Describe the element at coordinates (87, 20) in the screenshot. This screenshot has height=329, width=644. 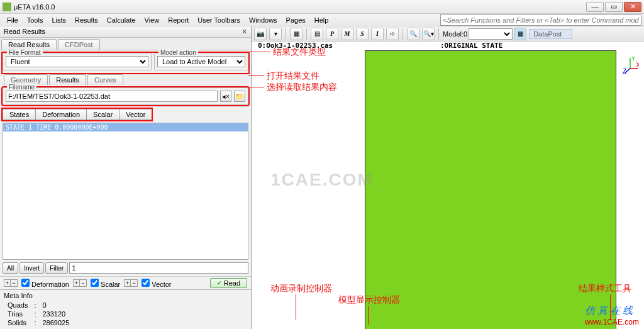
I see `menu-results: Results` at that location.